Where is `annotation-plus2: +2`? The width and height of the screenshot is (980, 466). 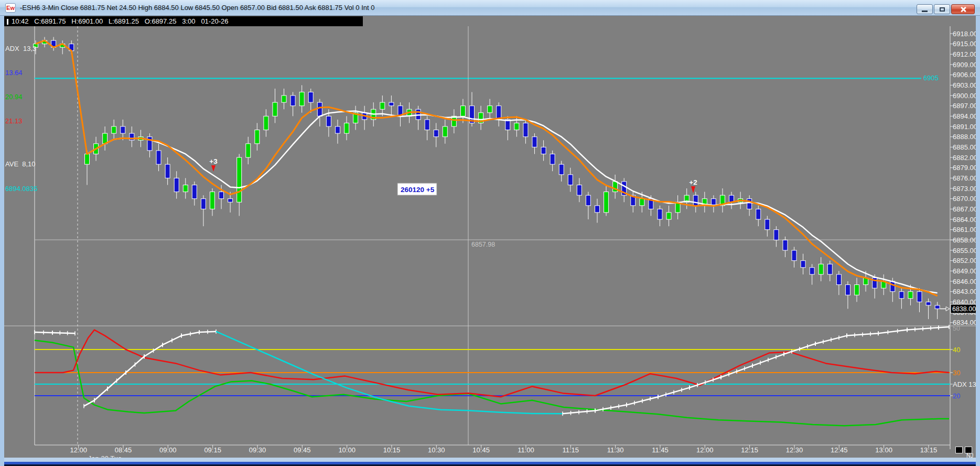 annotation-plus2: +2 is located at coordinates (693, 186).